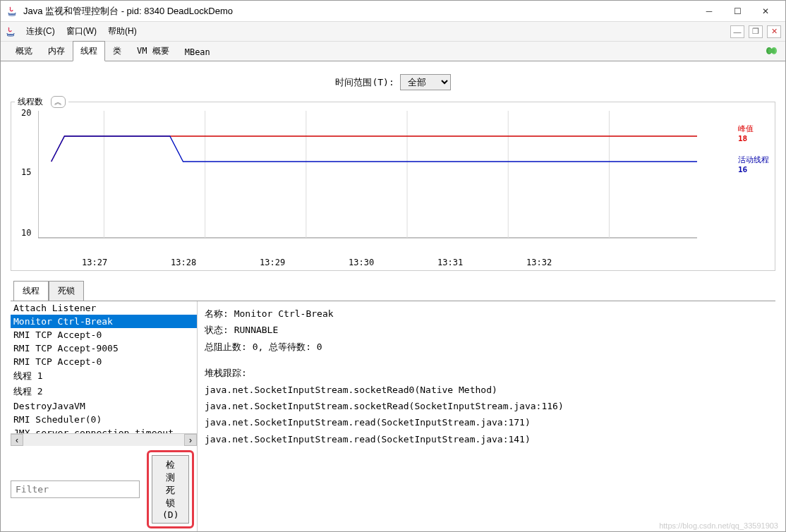  I want to click on minimize-button: ─, so click(709, 11).